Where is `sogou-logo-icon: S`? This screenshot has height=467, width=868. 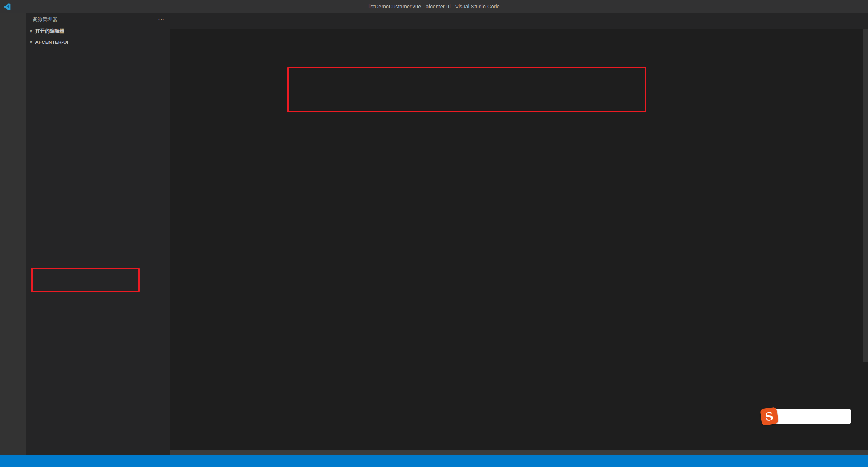
sogou-logo-icon: S is located at coordinates (769, 416).